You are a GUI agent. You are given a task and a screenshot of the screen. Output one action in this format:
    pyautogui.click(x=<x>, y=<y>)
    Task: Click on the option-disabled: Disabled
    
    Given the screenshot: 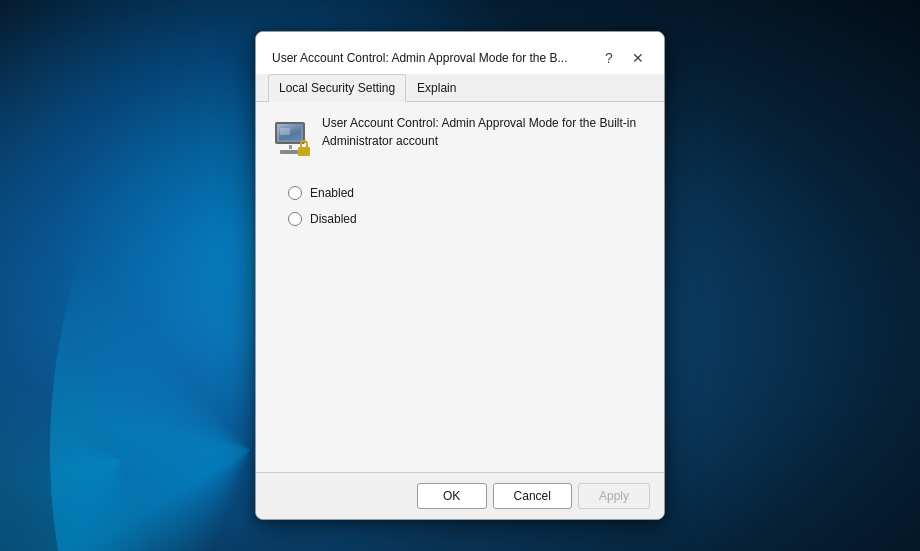 What is the action you would take?
    pyautogui.click(x=468, y=219)
    